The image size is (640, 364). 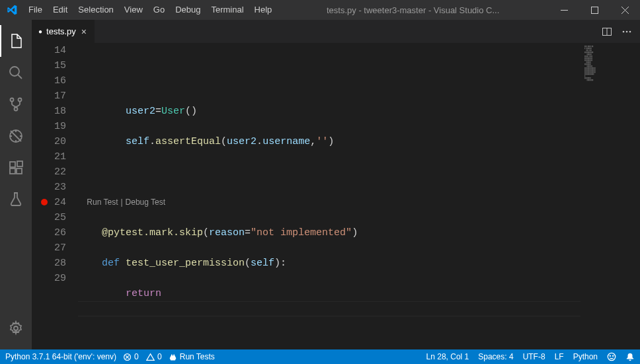 I want to click on menu-bar: File Edit Selection View Go Debug Termin…, so click(x=150, y=10).